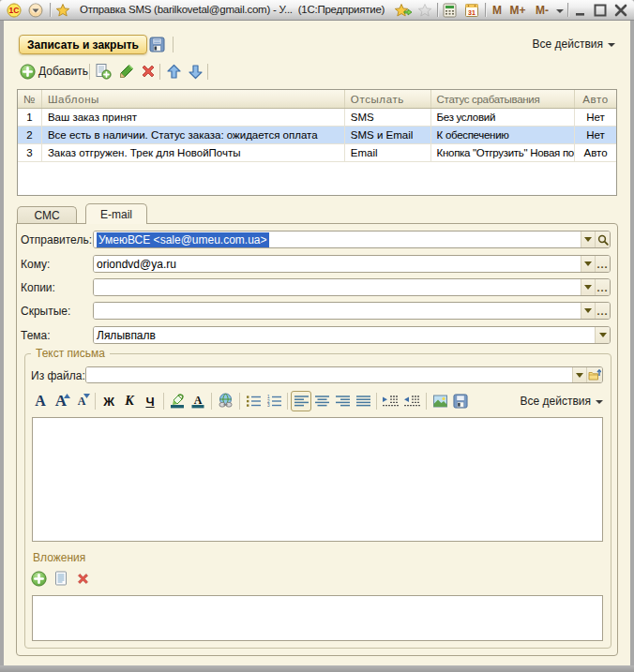  Describe the element at coordinates (390, 401) in the screenshot. I see `indent-increase-icon` at that location.